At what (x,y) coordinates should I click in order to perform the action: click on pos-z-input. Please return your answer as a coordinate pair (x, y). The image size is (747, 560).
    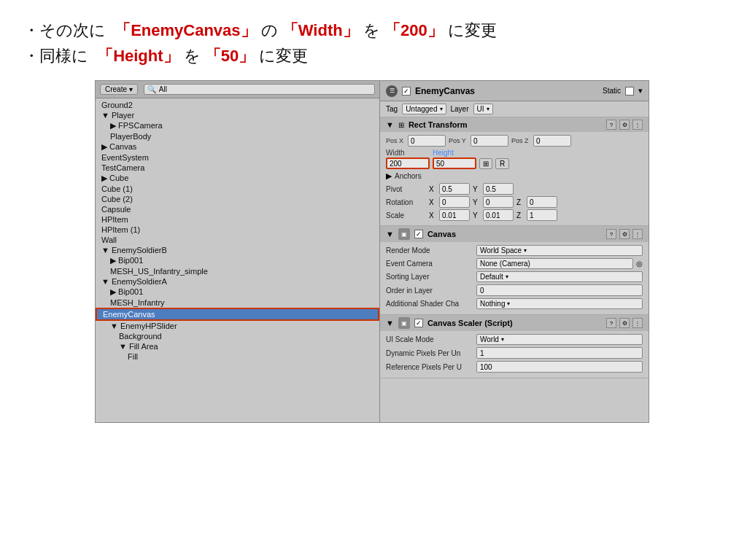
    Looking at the image, I should click on (552, 141).